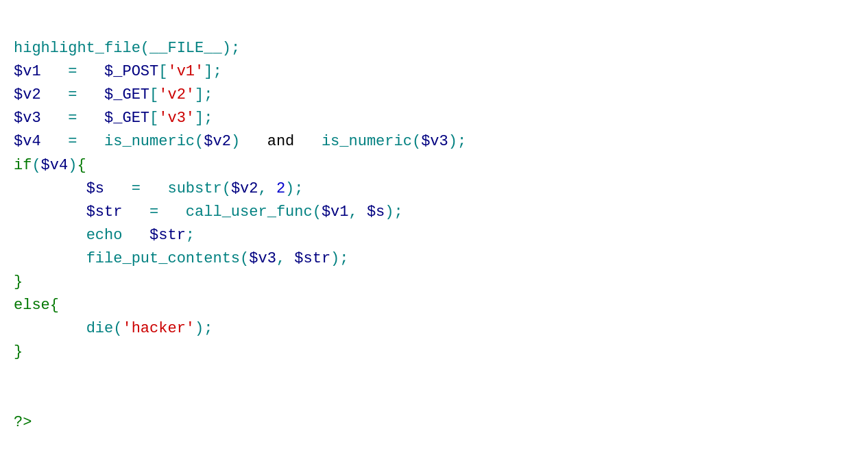  I want to click on line-2: $v1 = $_POST['v1'];, so click(118, 71).